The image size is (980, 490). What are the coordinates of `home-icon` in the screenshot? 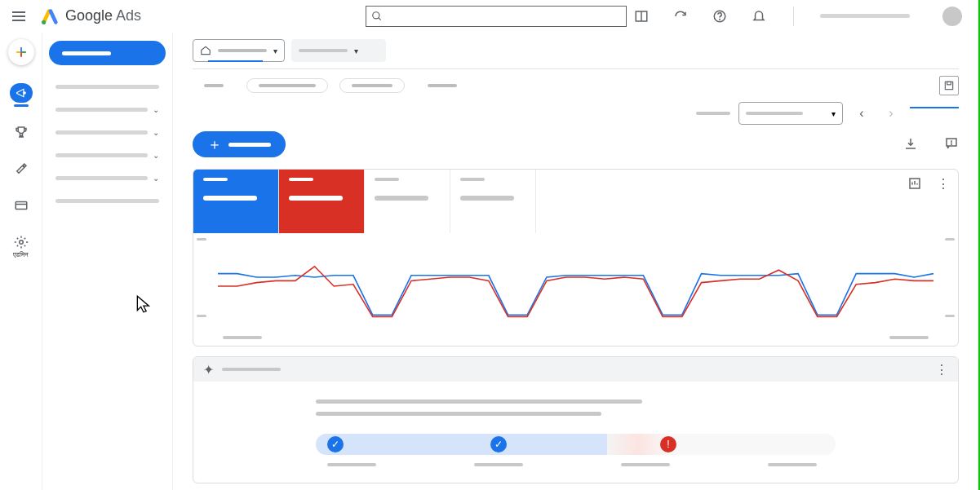 It's located at (206, 51).